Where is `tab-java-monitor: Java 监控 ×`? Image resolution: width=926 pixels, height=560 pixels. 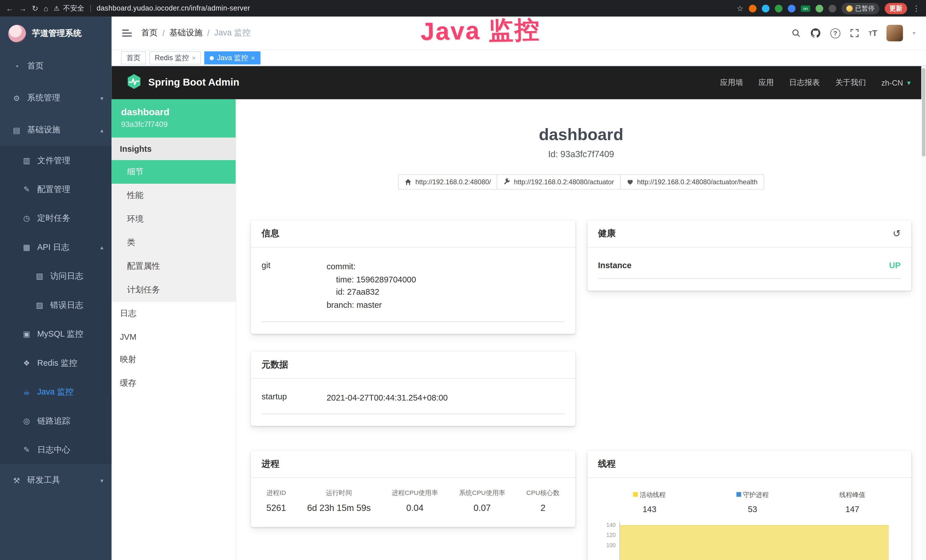 tab-java-monitor: Java 监控 × is located at coordinates (232, 58).